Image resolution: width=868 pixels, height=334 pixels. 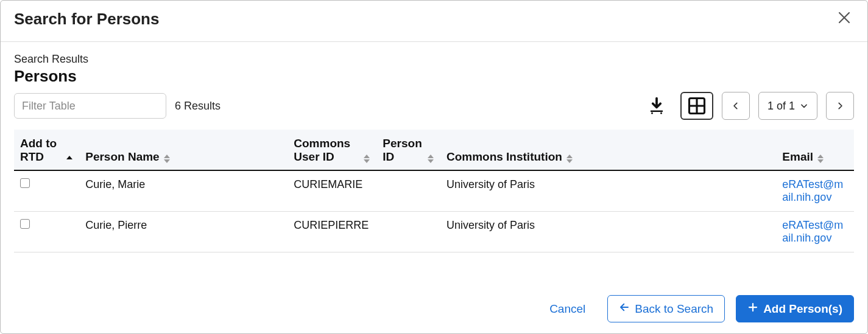 I want to click on toolbar-left: 6 Results, so click(x=117, y=106).